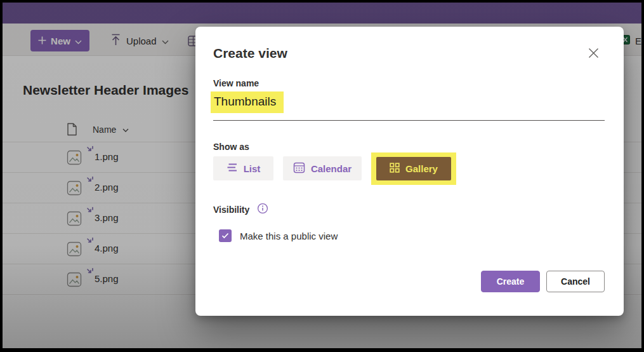 The width and height of the screenshot is (644, 352). I want to click on dialog-title: Create view, so click(250, 53).